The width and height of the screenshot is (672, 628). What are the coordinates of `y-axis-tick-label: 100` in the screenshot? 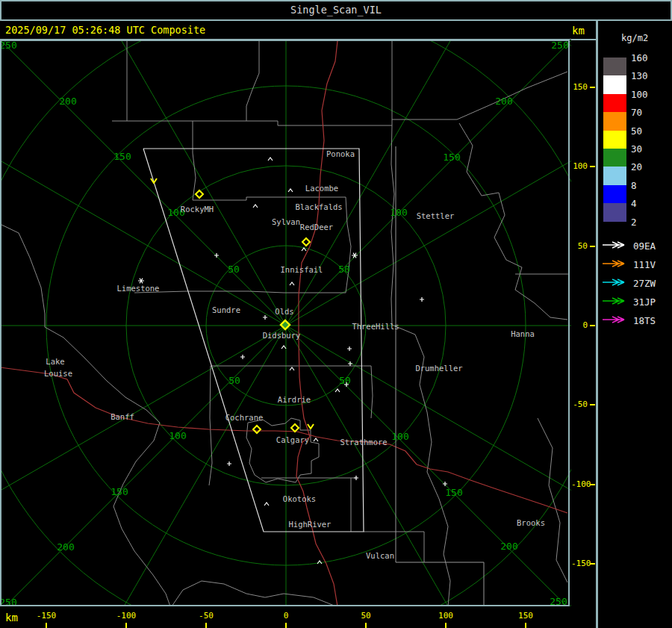 It's located at (579, 166).